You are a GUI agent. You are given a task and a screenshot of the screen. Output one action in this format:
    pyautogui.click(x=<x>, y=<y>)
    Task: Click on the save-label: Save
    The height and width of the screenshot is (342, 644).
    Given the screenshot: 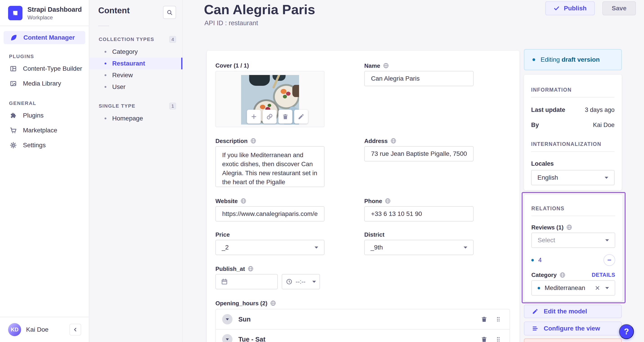 What is the action you would take?
    pyautogui.click(x=619, y=9)
    